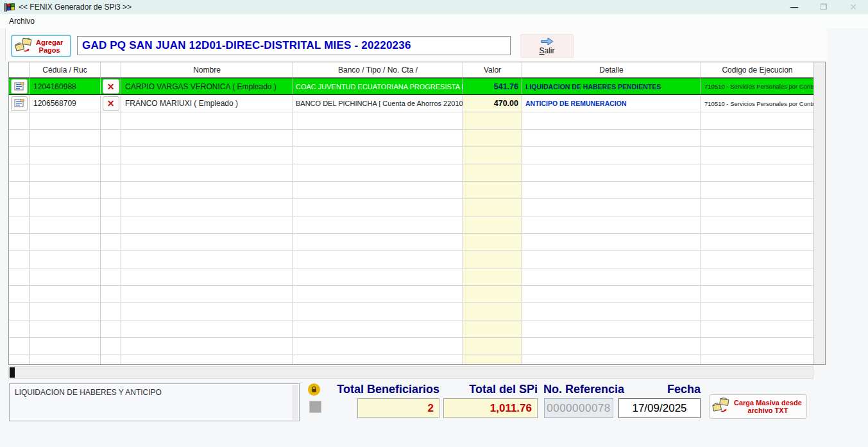 The image size is (868, 447). Describe the element at coordinates (412, 104) in the screenshot. I see `table-row: 1206568709 ✕ FRANCO MARIUXI ( Empleado )…` at that location.